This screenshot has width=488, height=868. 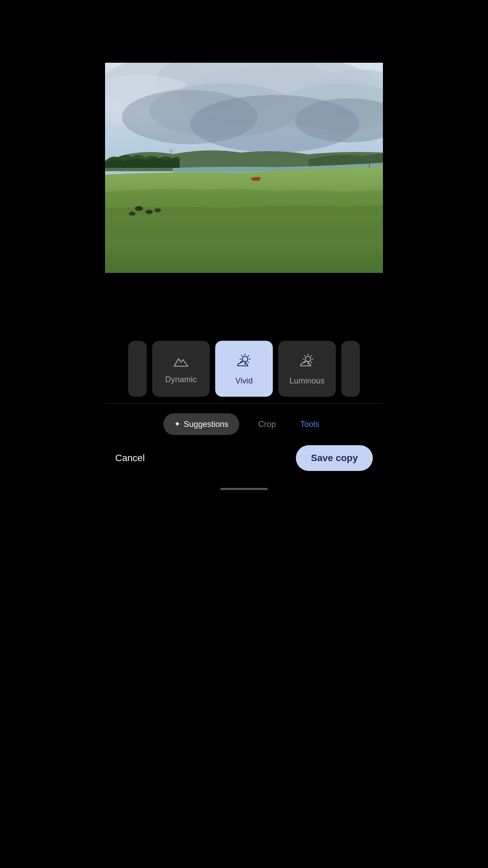 I want to click on bottom-toolbar: ✦ Suggestions Crop Tools, so click(x=244, y=423).